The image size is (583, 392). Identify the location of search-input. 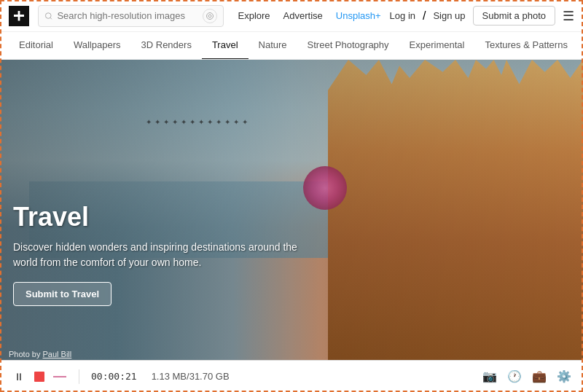
(127, 16).